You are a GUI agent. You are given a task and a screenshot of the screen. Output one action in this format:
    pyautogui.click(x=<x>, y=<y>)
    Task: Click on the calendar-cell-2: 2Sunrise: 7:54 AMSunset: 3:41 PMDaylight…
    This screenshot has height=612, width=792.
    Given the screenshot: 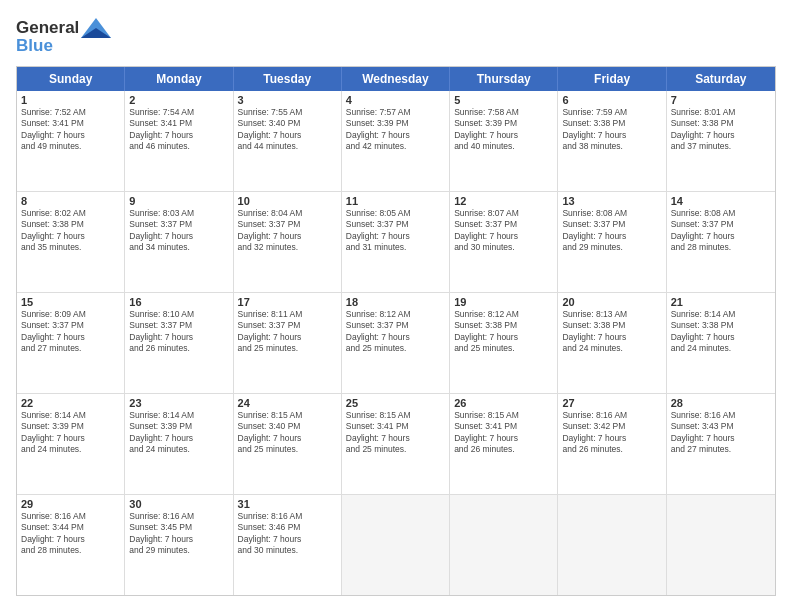 What is the action you would take?
    pyautogui.click(x=179, y=141)
    